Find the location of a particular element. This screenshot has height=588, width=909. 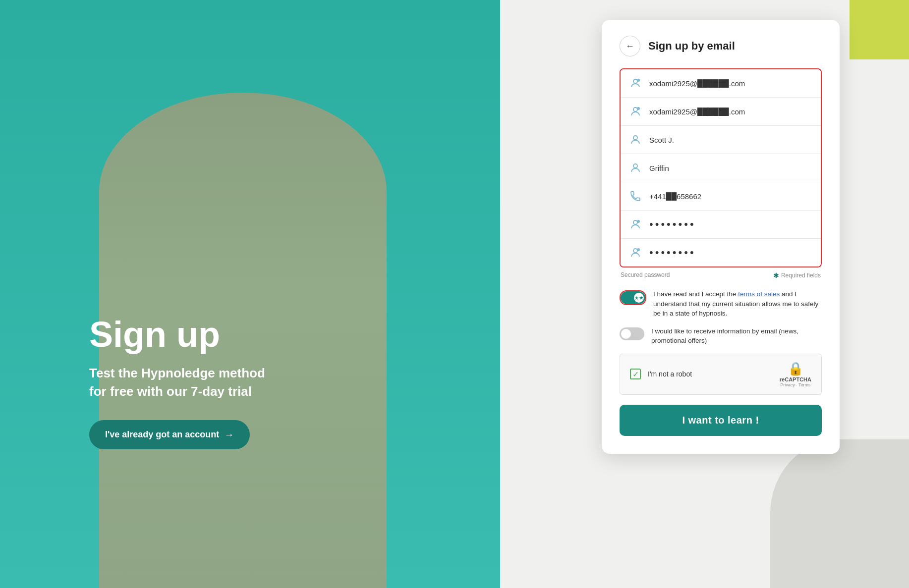

accent-bottom-right is located at coordinates (840, 514).